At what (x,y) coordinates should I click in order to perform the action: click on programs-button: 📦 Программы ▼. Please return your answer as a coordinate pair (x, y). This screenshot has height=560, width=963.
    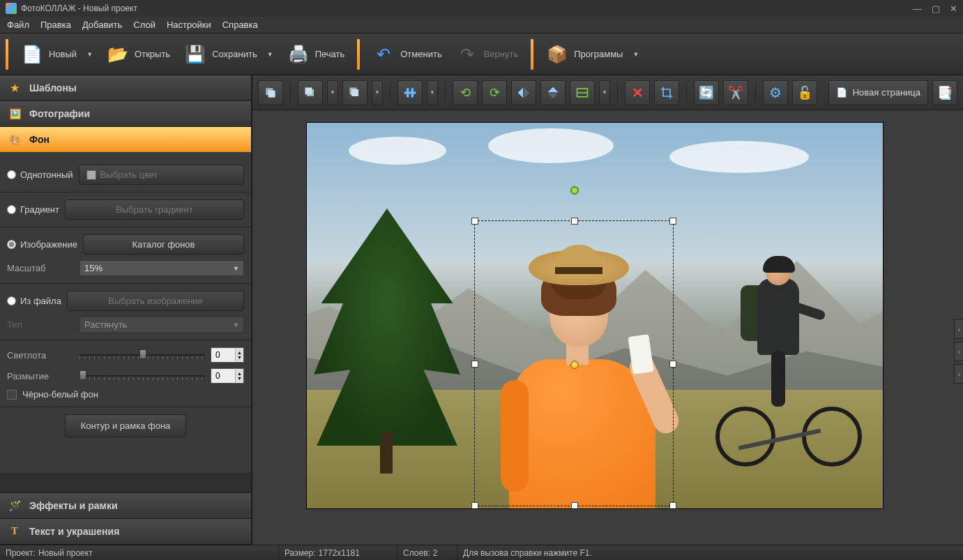
    Looking at the image, I should click on (593, 54).